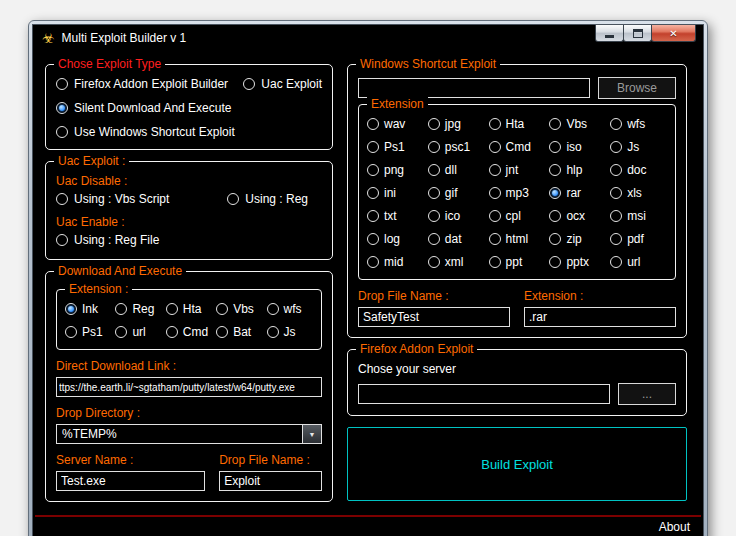  Describe the element at coordinates (578, 262) in the screenshot. I see `radio-label: pptx` at that location.